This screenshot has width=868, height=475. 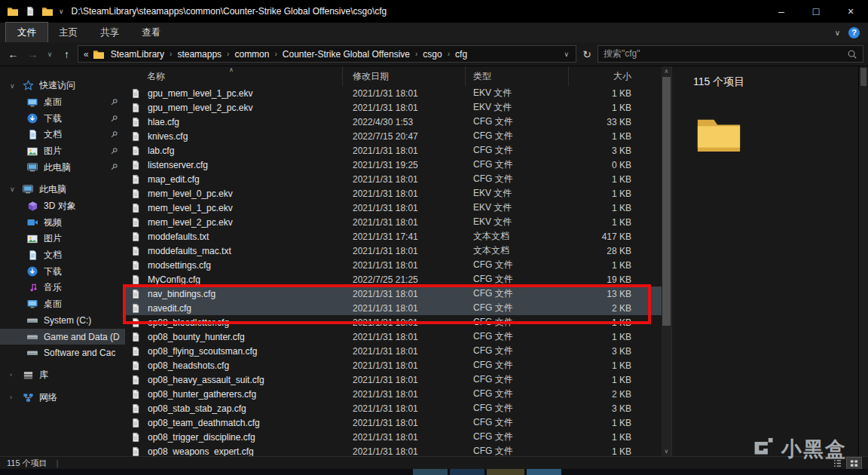 What do you see at coordinates (151, 32) in the screenshot?
I see `ribbon-tab-view: 查看` at bounding box center [151, 32].